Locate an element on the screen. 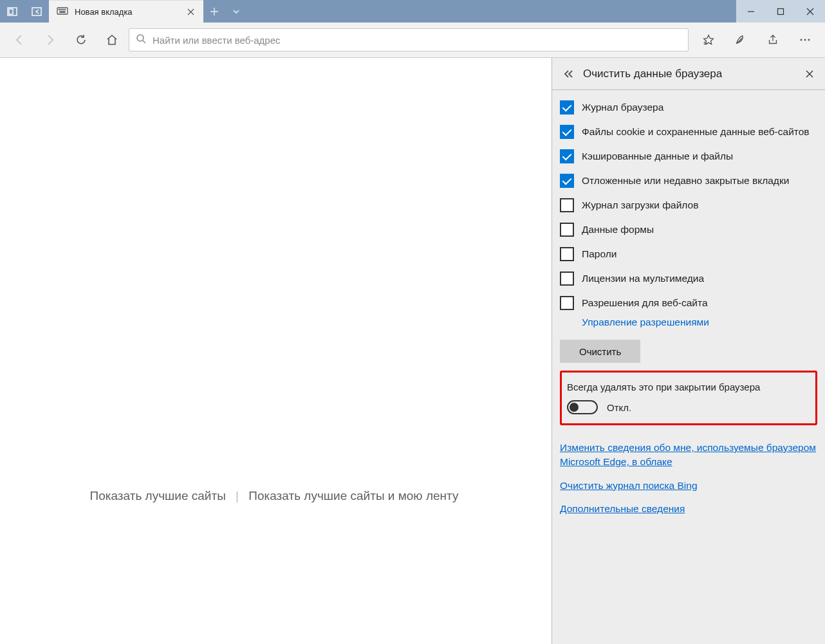 This screenshot has width=825, height=644. tab-strip is located at coordinates (470, 12).